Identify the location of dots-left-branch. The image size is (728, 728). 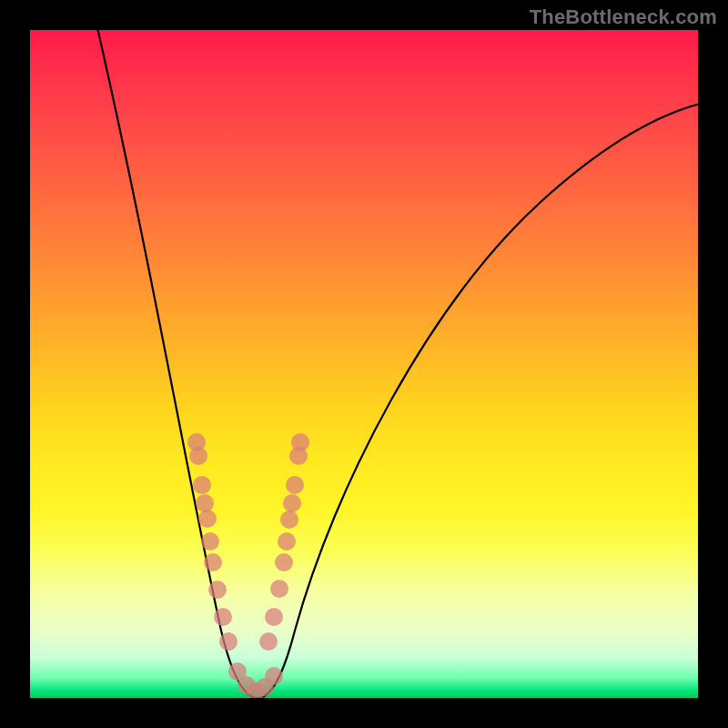
(213, 542).